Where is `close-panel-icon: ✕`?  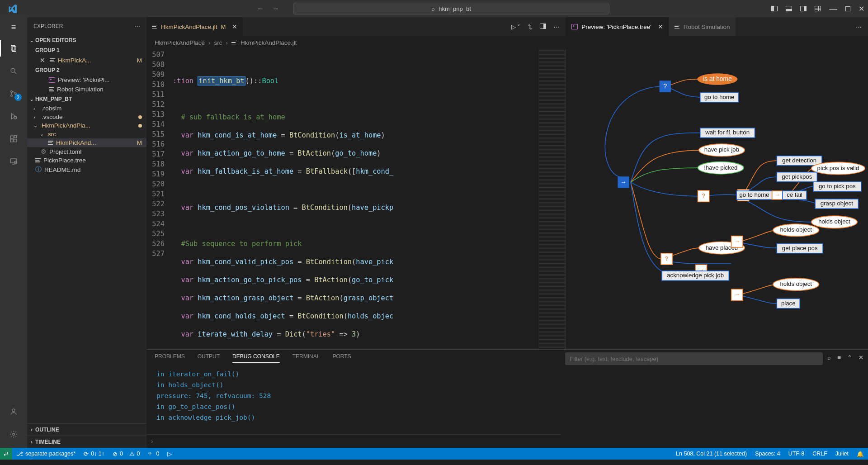
close-panel-icon: ✕ is located at coordinates (861, 357).